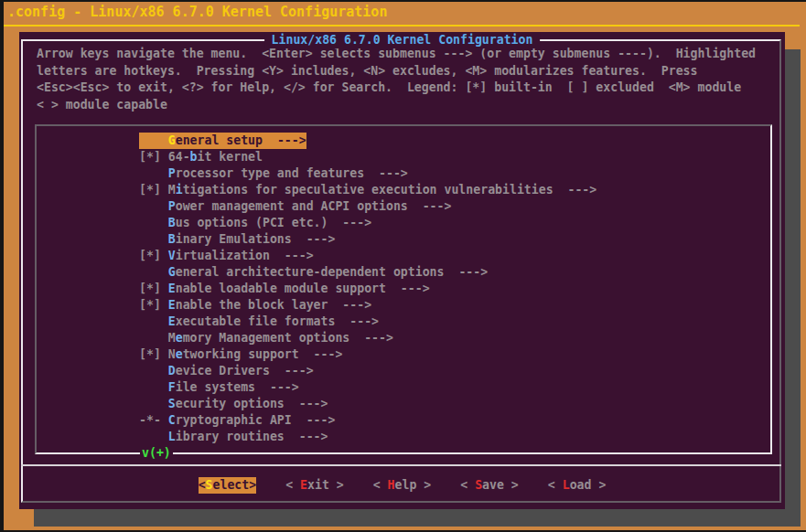 Image resolution: width=806 pixels, height=532 pixels. Describe the element at coordinates (266, 338) in the screenshot. I see `menu-item-text: Memory Management options --->` at that location.